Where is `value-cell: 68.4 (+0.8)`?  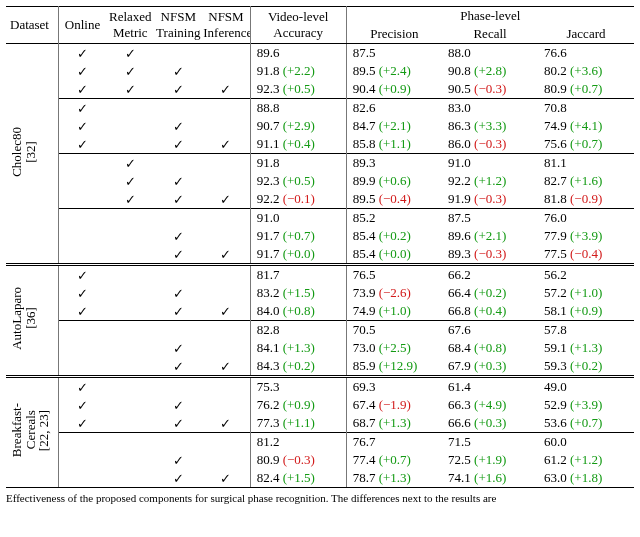
value-cell: 68.4 (+0.8) is located at coordinates (490, 348).